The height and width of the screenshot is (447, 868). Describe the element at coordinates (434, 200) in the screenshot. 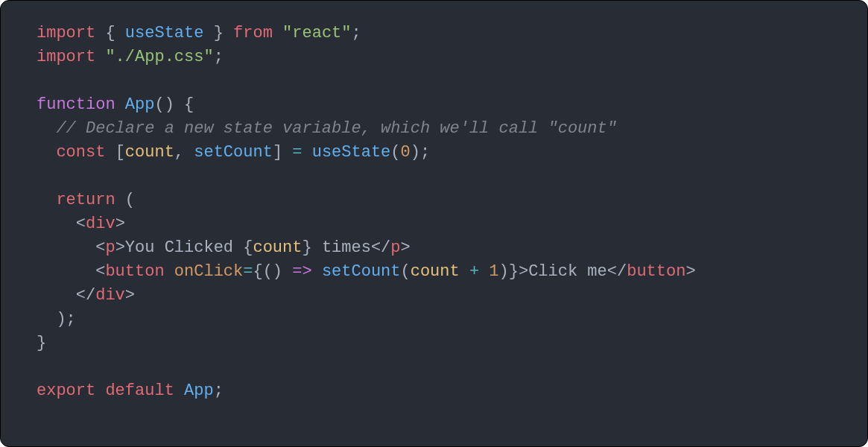

I see `code-line-8: return (` at that location.